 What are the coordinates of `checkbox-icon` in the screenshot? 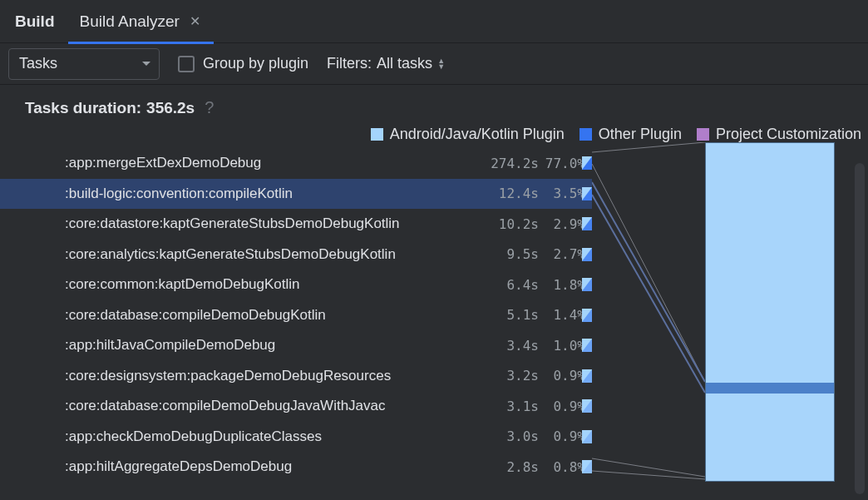 It's located at (186, 64).